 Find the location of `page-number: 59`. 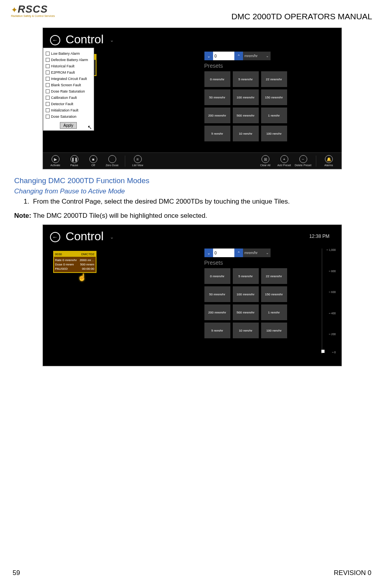

page-number: 59 is located at coordinates (17, 573).